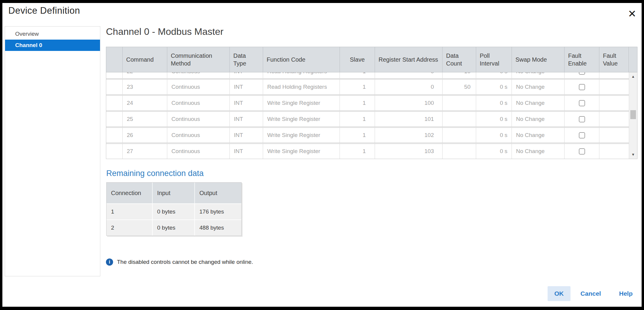 The width and height of the screenshot is (644, 310). I want to click on info-icon: i, so click(110, 262).